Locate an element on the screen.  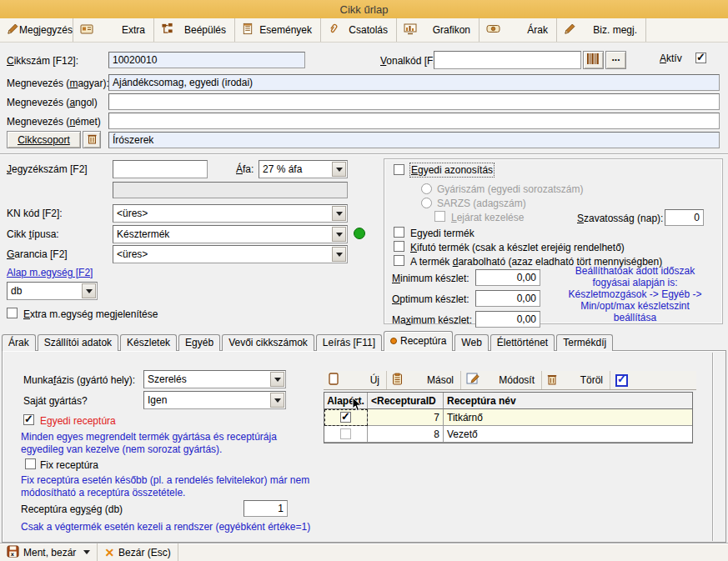
munkafazis-dropdown: Szerelés is located at coordinates (215, 379).